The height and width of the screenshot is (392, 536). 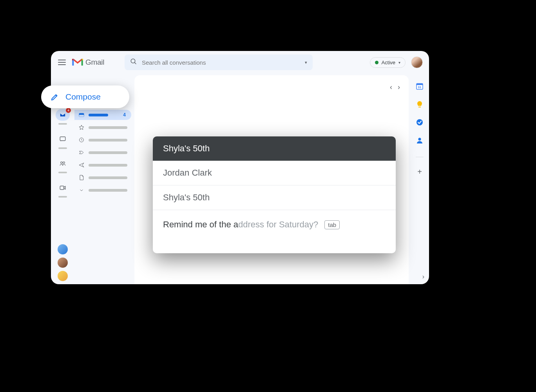 I want to click on compose-body: Remind me of the address for Saturday? t…, so click(x=274, y=232).